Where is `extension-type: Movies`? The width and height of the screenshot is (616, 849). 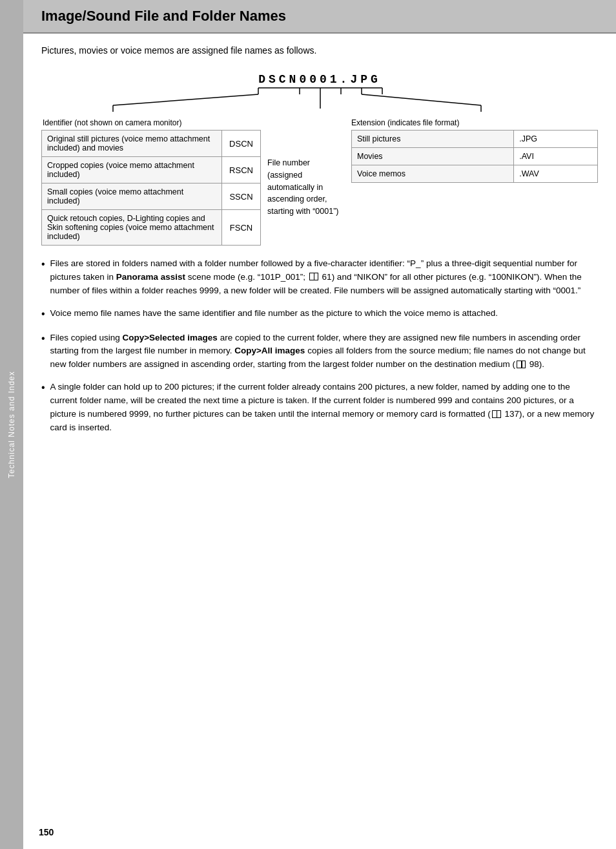 extension-type: Movies is located at coordinates (433, 156).